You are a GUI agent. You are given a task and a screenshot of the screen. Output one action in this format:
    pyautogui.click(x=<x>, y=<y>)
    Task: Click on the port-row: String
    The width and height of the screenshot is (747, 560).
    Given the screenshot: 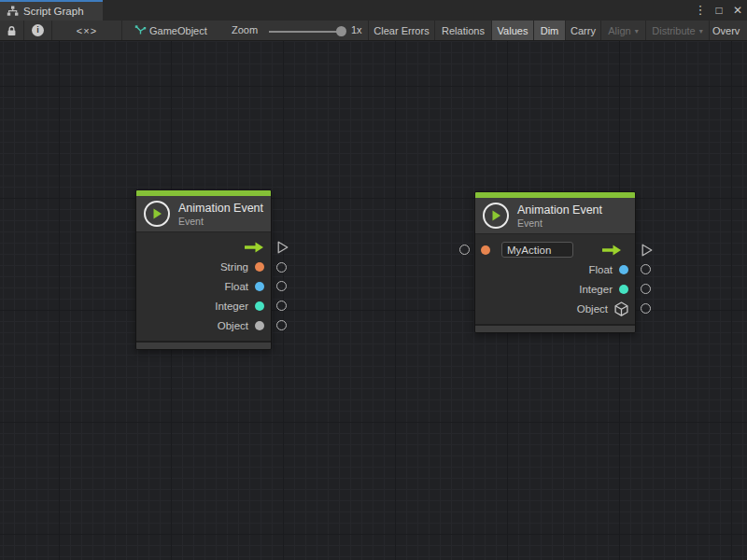 What is the action you would take?
    pyautogui.click(x=204, y=267)
    